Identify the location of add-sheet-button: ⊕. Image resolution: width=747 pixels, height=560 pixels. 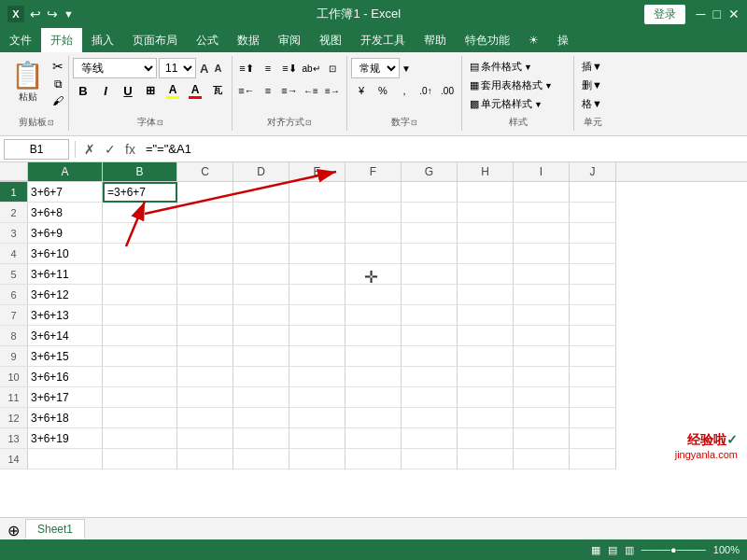
(13, 530).